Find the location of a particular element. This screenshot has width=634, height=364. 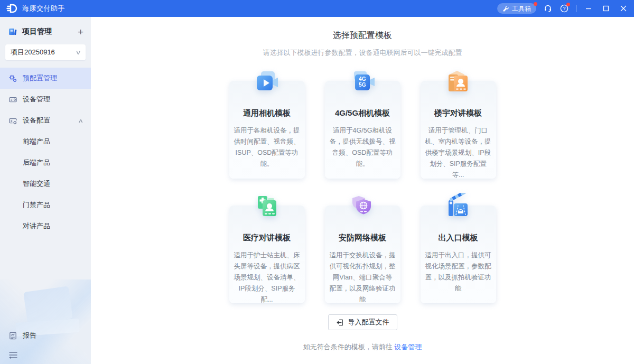

close-button is located at coordinates (623, 8).